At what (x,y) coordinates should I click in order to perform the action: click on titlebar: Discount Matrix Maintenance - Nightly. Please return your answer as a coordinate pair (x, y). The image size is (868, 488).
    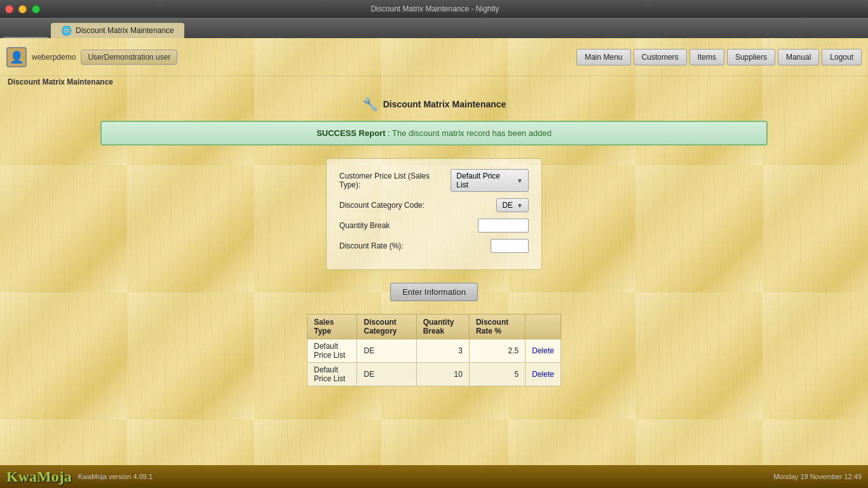
    Looking at the image, I should click on (434, 9).